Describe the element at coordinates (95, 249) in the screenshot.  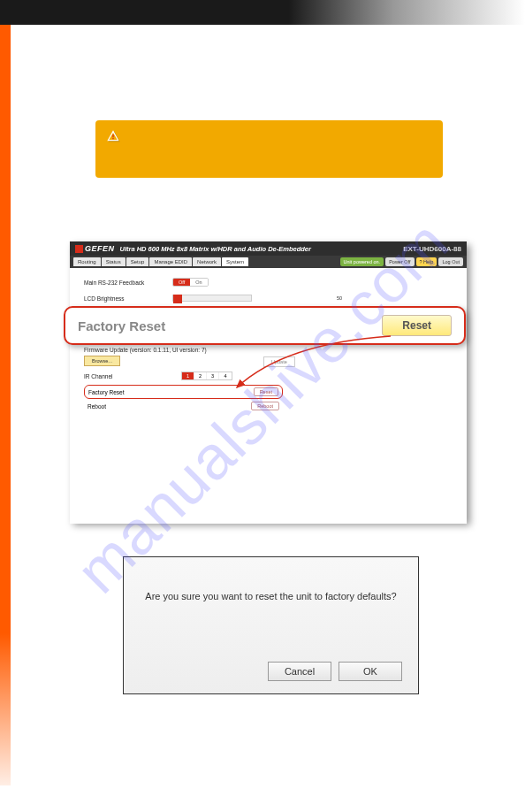
I see `brand-logo: GEFEN` at that location.